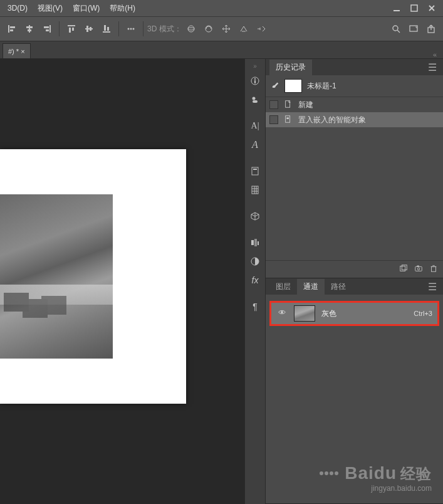  Describe the element at coordinates (397, 8) in the screenshot. I see `minimize-button` at that location.